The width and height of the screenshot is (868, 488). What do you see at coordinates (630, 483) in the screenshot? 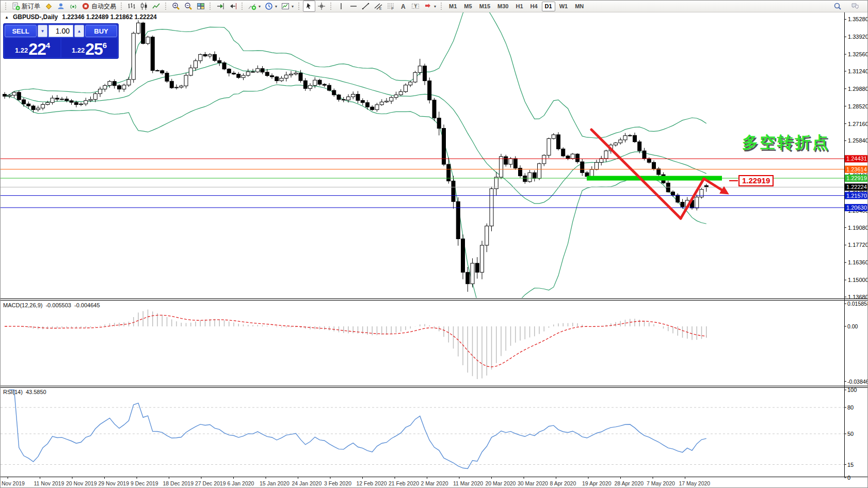
I see `svg-text: 28 Apr 2020` at bounding box center [630, 483].